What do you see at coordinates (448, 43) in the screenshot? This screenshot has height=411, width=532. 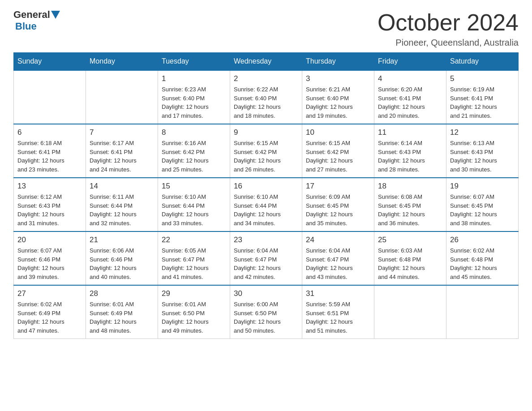 I see `location-label: Pioneer, Queensland, Australia` at bounding box center [448, 43].